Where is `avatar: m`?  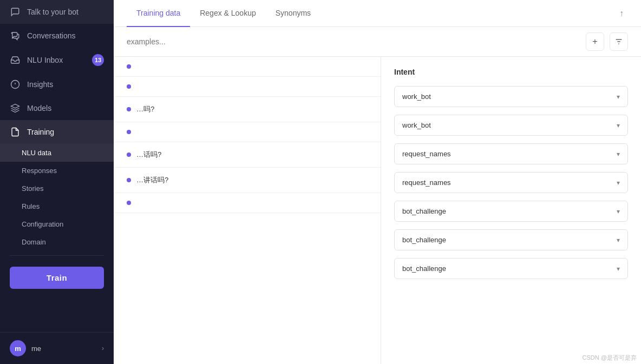 avatar: m is located at coordinates (18, 348).